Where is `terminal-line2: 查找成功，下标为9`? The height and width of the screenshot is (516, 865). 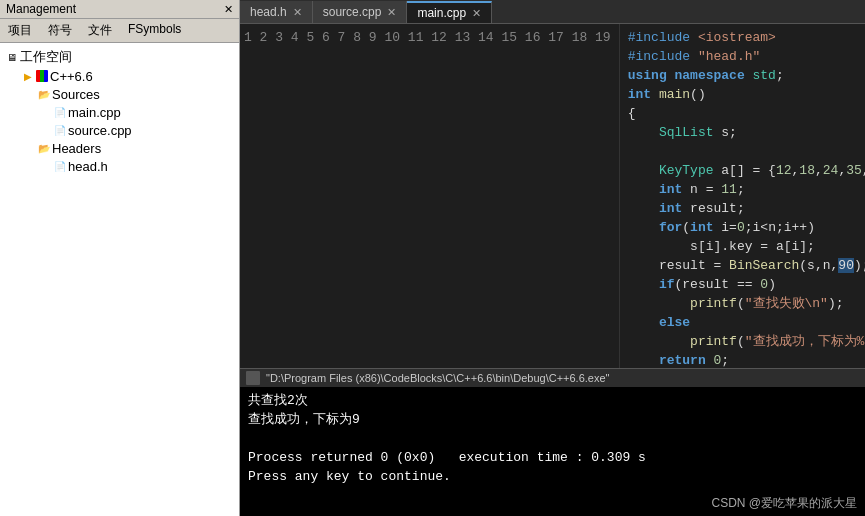 terminal-line2: 查找成功，下标为9 is located at coordinates (304, 420).